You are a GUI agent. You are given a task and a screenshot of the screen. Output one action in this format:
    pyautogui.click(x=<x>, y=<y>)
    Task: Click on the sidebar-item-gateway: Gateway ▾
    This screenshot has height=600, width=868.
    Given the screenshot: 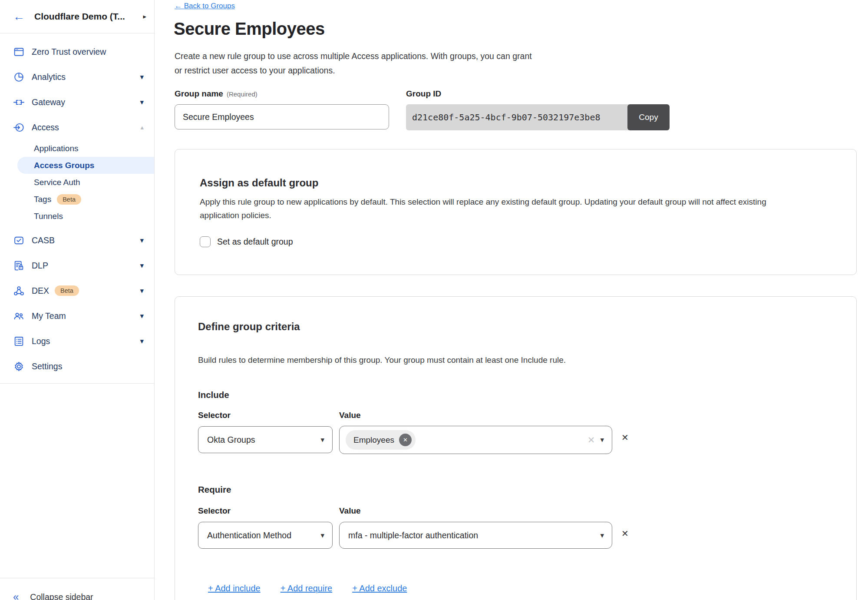 What is the action you would take?
    pyautogui.click(x=77, y=102)
    